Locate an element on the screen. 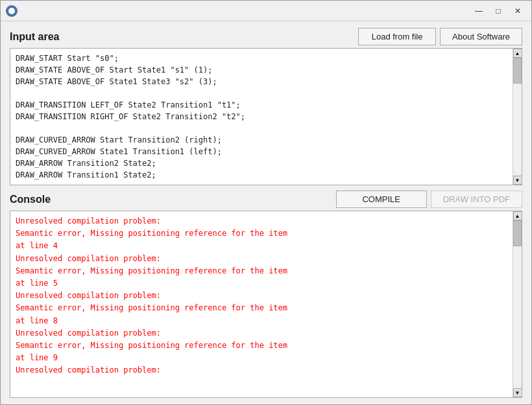 The image size is (532, 405). console-scrollbar-up: ▲ is located at coordinates (518, 216).